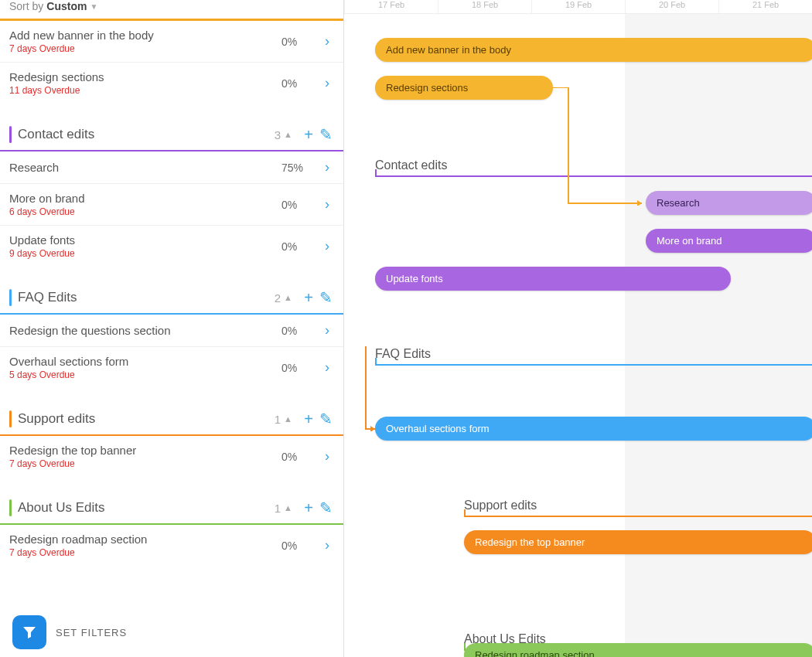  What do you see at coordinates (172, 456) in the screenshot?
I see `task-row: Redesign the top banner7 days Overdue0%›` at bounding box center [172, 456].